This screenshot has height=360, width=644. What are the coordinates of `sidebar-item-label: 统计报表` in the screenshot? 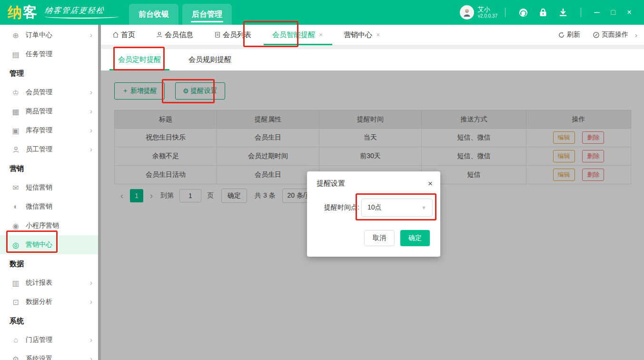 It's located at (39, 283).